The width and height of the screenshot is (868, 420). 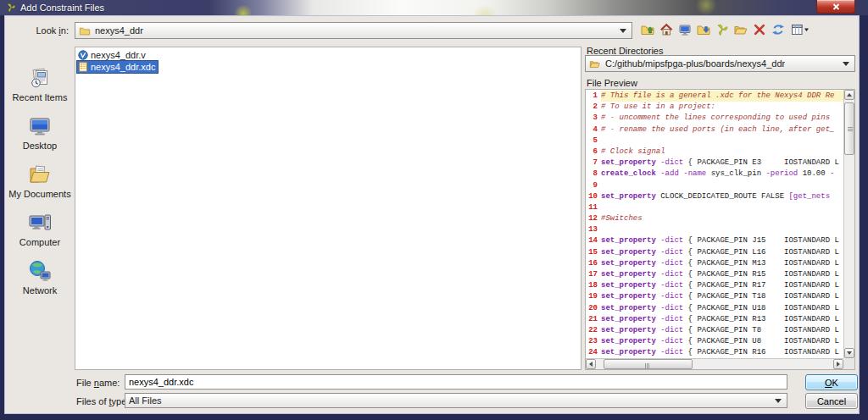 What do you see at coordinates (722, 130) in the screenshot?
I see `code-text: # - rename the used ports (in each line,…` at bounding box center [722, 130].